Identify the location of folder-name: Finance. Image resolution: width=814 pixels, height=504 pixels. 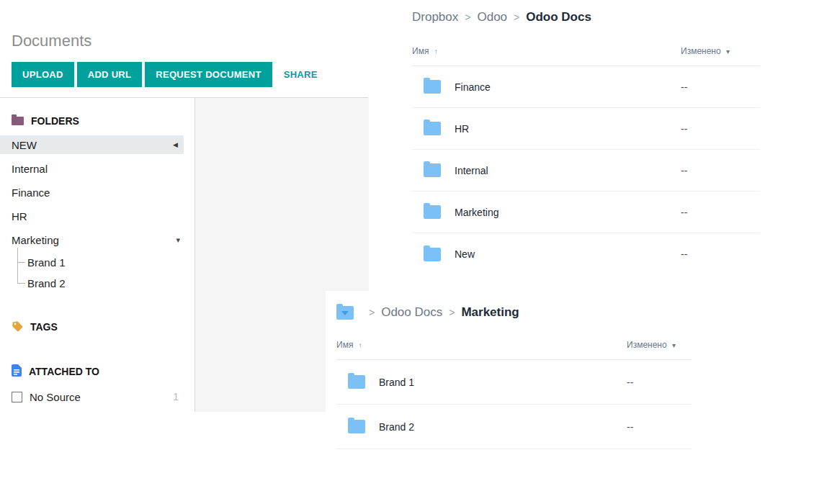
(473, 87).